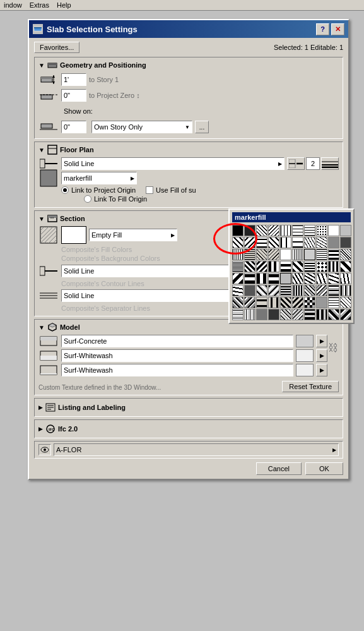 The width and height of the screenshot is (364, 631). I want to click on surf2-arrow-button: ▶, so click(322, 356).